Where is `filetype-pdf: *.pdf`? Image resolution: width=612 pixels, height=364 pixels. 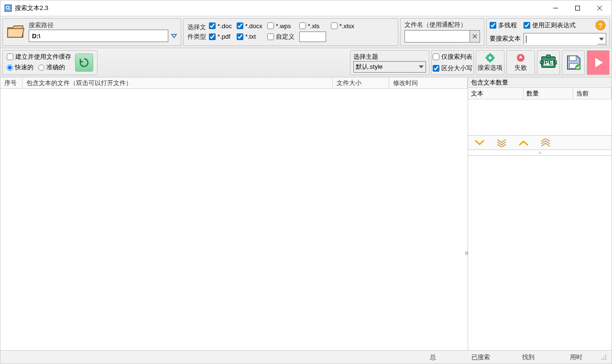 filetype-pdf: *.pdf is located at coordinates (220, 36).